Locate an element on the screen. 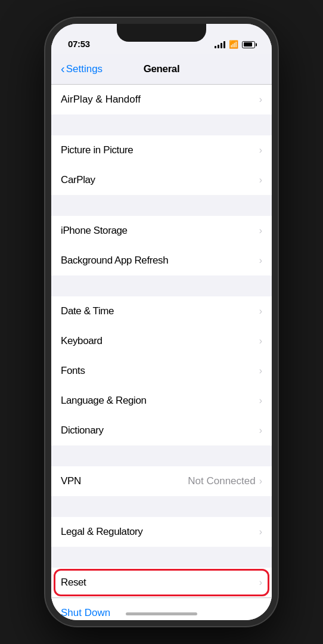 Image resolution: width=323 pixels, height=644 pixels. back-chevron-icon: ‹ is located at coordinates (63, 69).